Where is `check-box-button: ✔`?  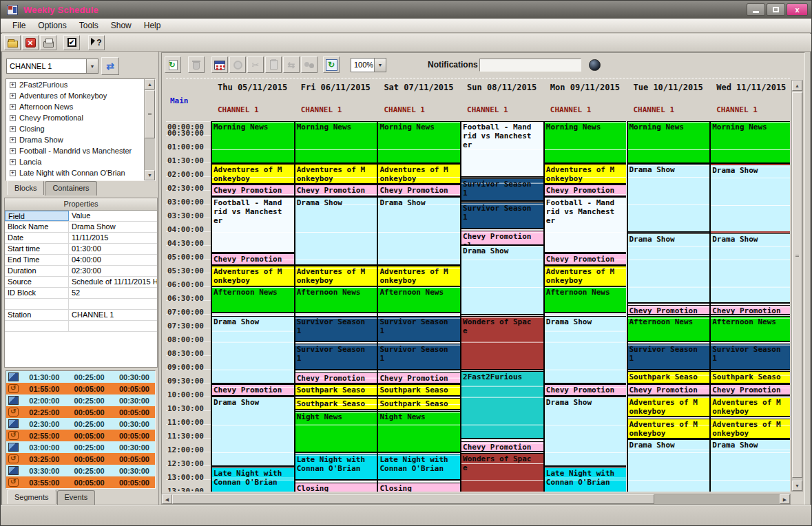
check-box-button: ✔ is located at coordinates (72, 43).